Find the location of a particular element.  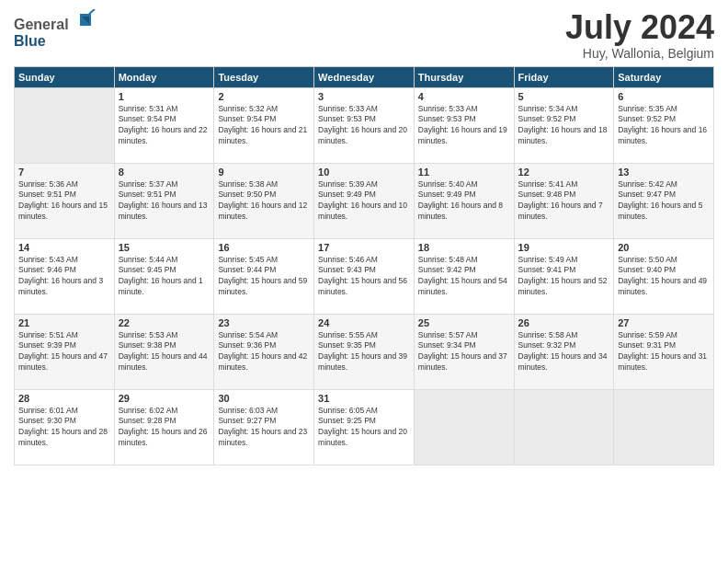

calendar-cell: 3Sunrise: 5:33 AMSunset: 9:53 PMDaylight… is located at coordinates (364, 125).